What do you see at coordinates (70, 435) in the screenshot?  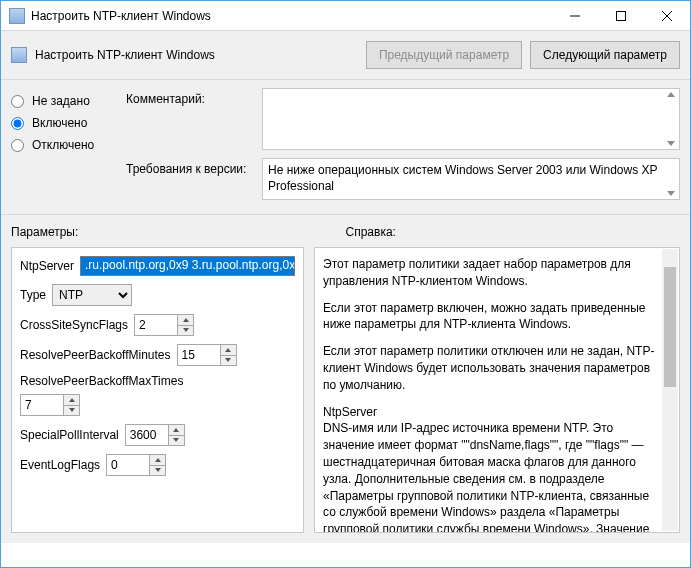 I see `spi-label: SpecialPollInterval` at bounding box center [70, 435].